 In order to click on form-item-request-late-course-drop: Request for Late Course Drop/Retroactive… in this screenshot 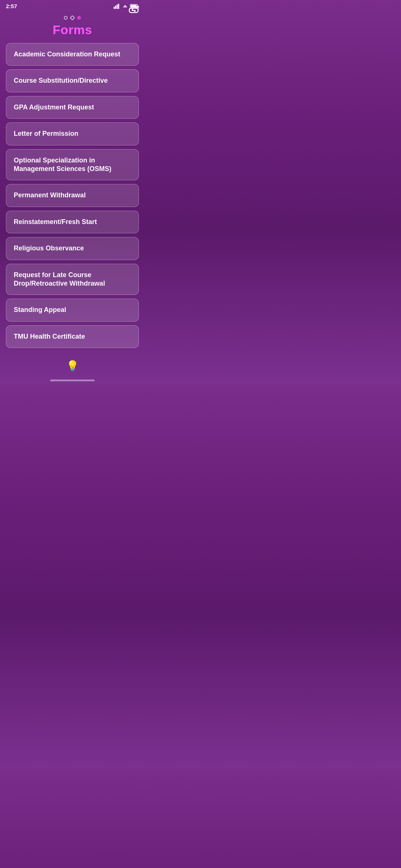, I will do `click(72, 280)`.